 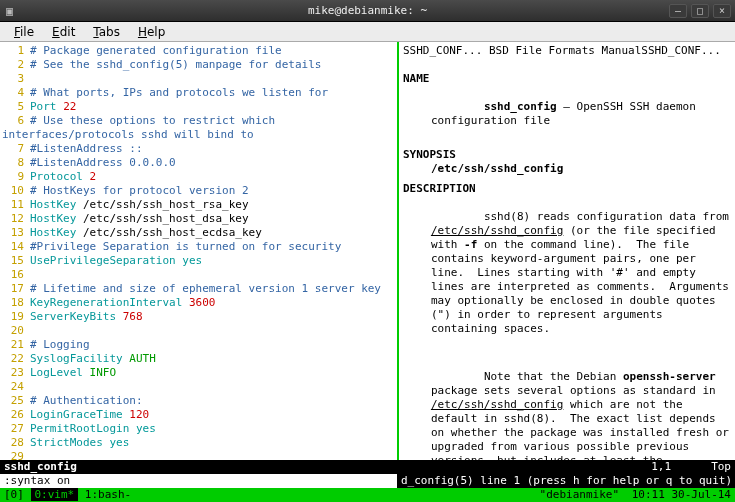 I want to click on code-token: UsePrivilegeSeparation, so click(x=103, y=260).